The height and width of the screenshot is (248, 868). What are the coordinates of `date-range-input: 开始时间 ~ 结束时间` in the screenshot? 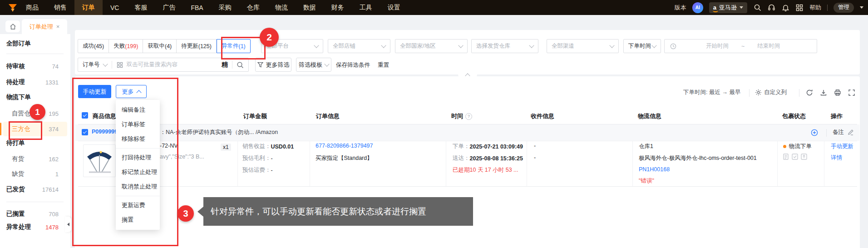 It's located at (741, 46).